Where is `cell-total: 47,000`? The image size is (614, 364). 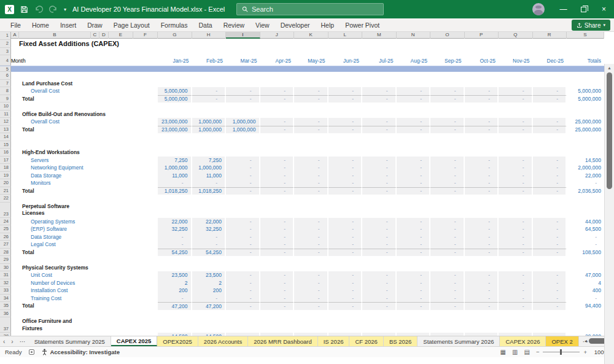
cell-total: 47,000 is located at coordinates (586, 275).